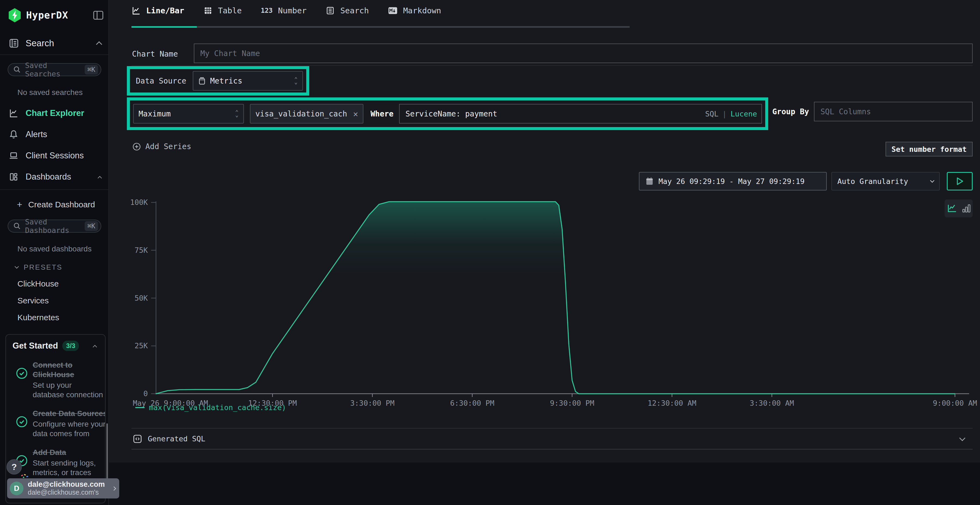 The width and height of the screenshot is (980, 505). I want to click on svg-text: 9:00:00 AM, so click(955, 403).